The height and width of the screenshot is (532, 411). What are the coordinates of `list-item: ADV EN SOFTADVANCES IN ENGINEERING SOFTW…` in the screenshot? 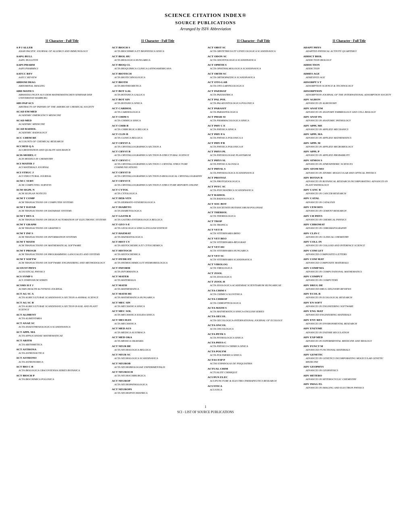 It's located at (349, 305).